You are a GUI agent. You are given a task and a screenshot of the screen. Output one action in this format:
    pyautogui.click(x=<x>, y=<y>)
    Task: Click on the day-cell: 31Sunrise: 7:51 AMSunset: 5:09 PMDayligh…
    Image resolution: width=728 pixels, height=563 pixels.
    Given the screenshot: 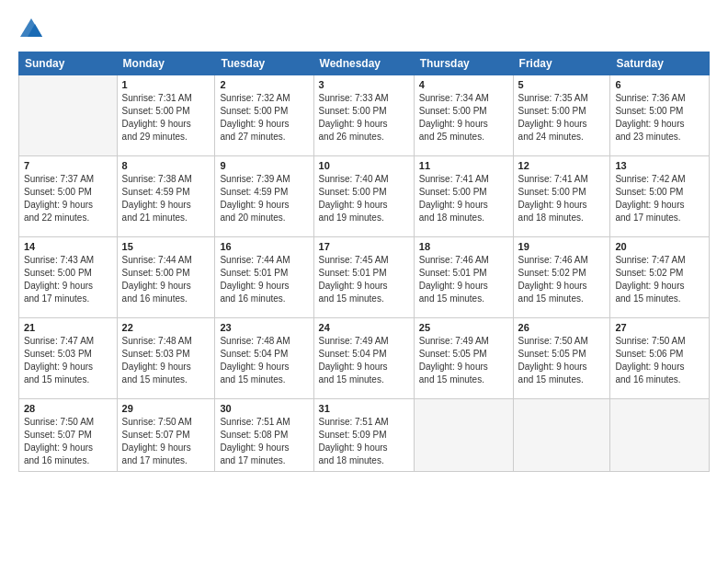 What is the action you would take?
    pyautogui.click(x=364, y=436)
    